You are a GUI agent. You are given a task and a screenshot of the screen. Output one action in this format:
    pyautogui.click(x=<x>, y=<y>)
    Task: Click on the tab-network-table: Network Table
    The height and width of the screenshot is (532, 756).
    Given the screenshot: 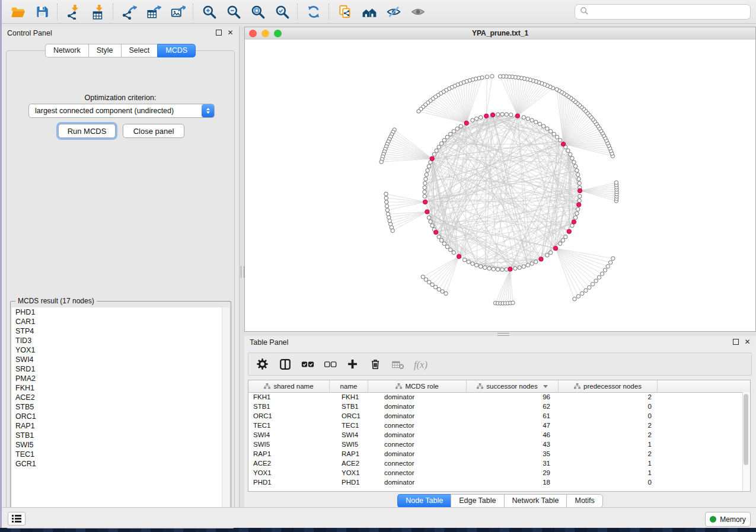 What is the action you would take?
    pyautogui.click(x=535, y=501)
    